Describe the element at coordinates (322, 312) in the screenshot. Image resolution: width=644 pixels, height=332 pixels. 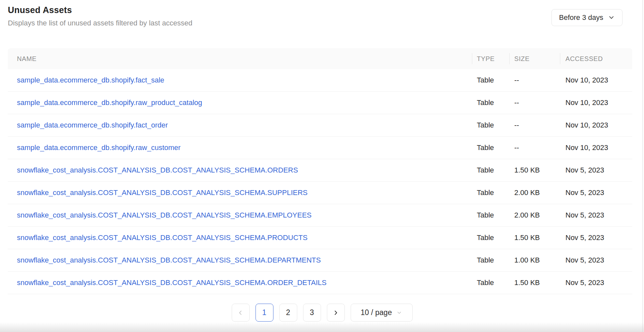
I see `pagination: 123 10 / page` at that location.